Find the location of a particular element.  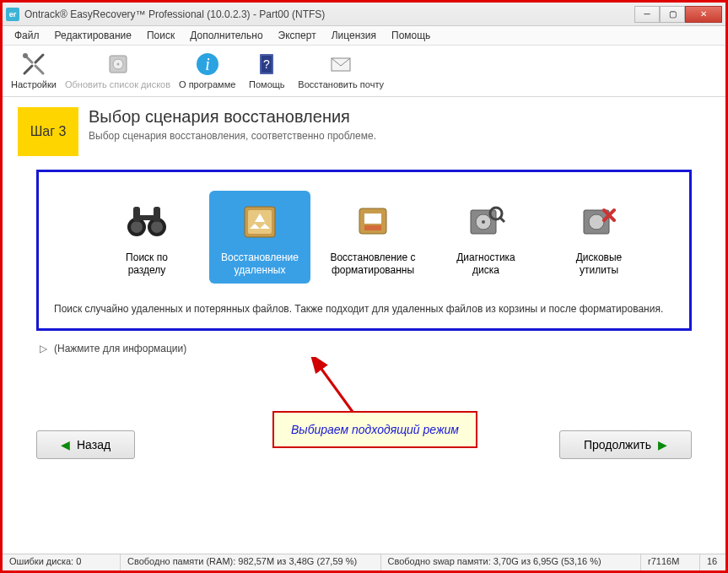

next-button: Продолжить ▶ is located at coordinates (626, 445).